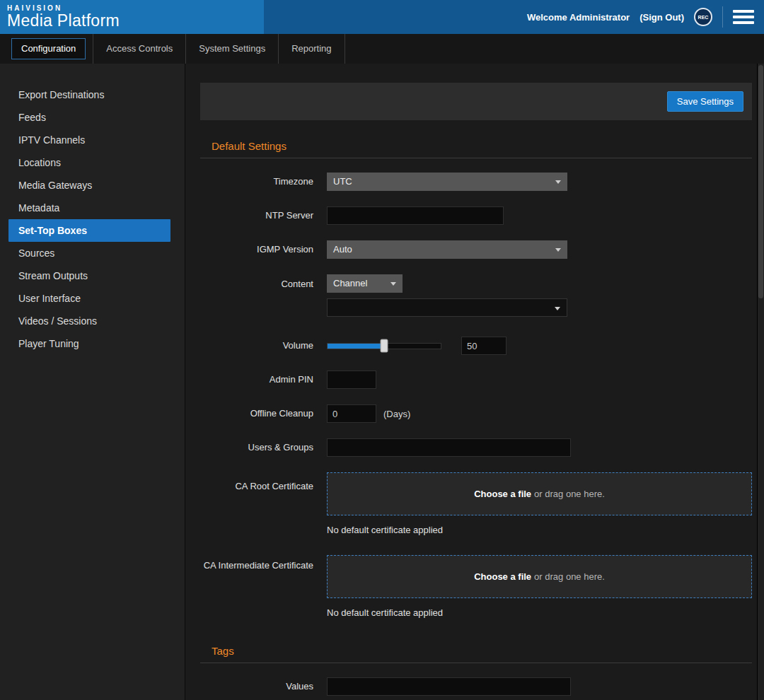 The image size is (764, 700). I want to click on brand-logo: HAIVISION Media Platform, so click(64, 17).